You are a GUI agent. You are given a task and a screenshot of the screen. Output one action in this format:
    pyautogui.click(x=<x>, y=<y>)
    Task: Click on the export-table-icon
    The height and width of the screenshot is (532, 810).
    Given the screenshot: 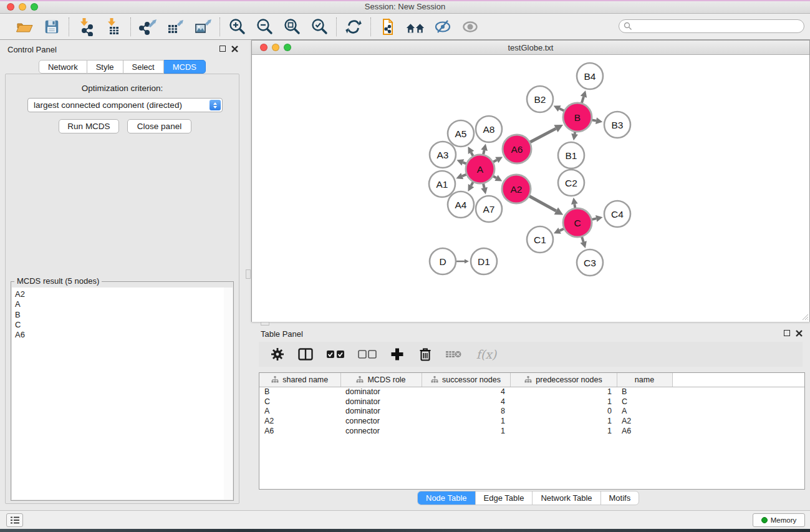 What is the action you would take?
    pyautogui.click(x=175, y=27)
    